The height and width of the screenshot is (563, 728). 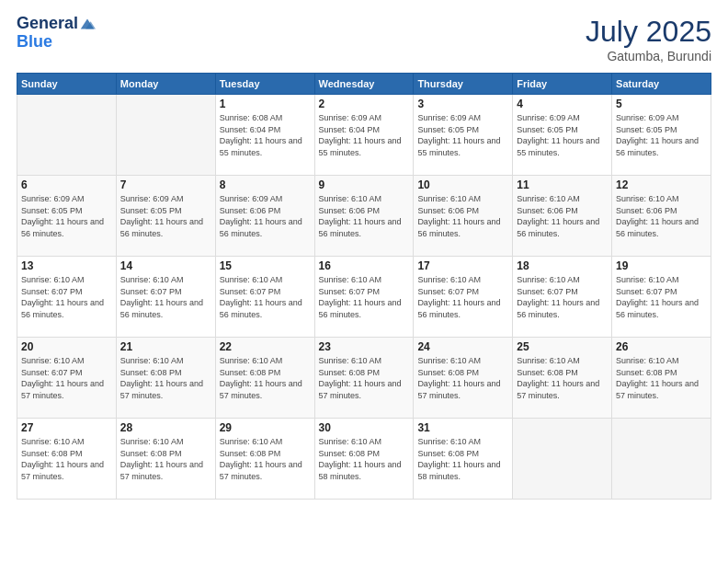 What do you see at coordinates (463, 216) in the screenshot?
I see `calendar-cell: 10Sunrise: 6:10 AM Sunset: 6:06 PM Dayli…` at bounding box center [463, 216].